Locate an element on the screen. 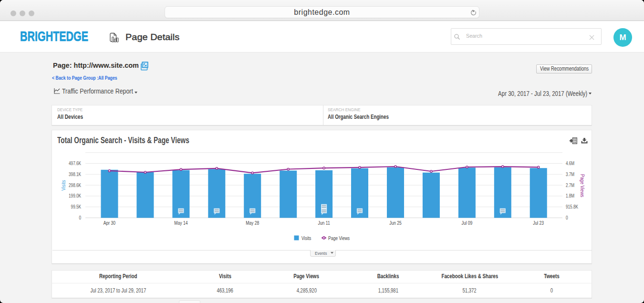 The image size is (644, 303). svg-text: 3.7M is located at coordinates (570, 174).